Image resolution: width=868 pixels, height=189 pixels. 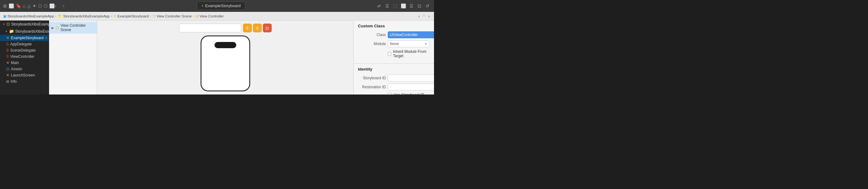 What do you see at coordinates (403, 6) in the screenshot?
I see `toolbar-right: ⇄ ☰ ⬚ ⬜ ☰ ⊡ ↺` at bounding box center [403, 6].